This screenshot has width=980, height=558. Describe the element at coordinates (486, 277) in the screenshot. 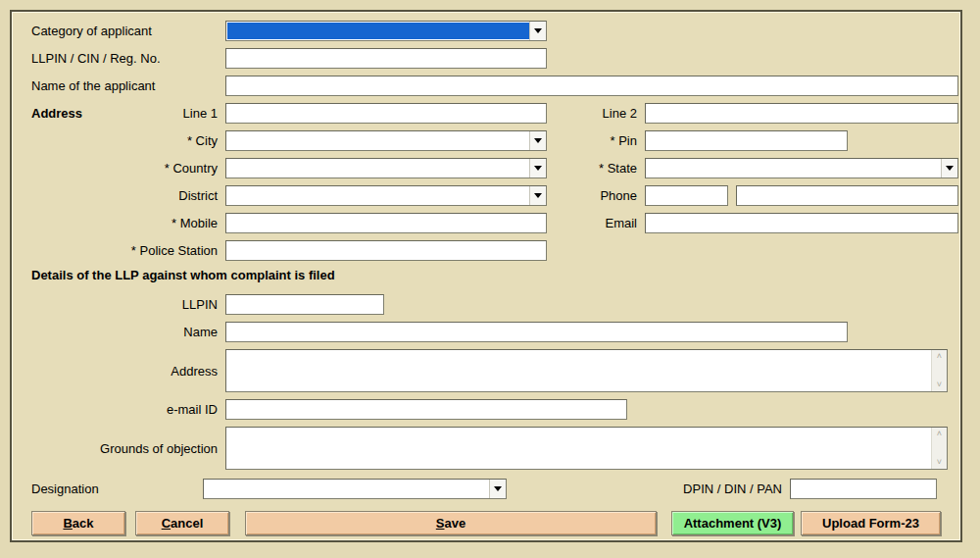

I see `llp-details-heading: Details of the LLP against whom complain…` at that location.